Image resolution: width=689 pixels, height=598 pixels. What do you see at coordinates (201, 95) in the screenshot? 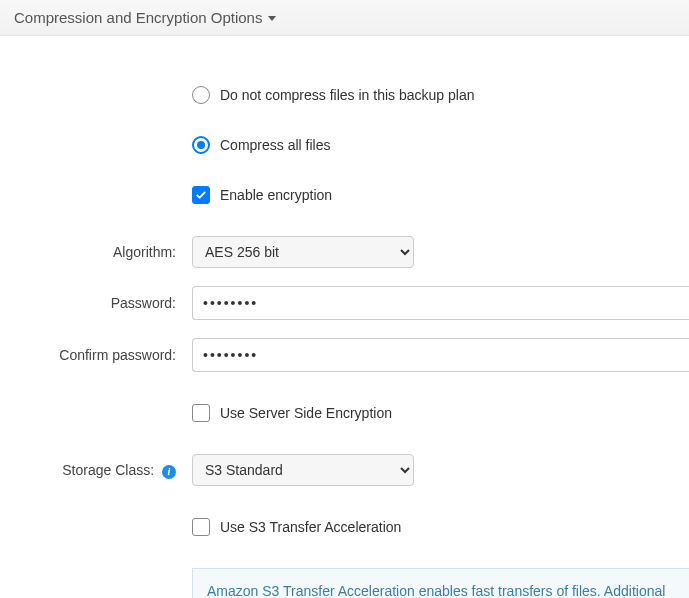
I see `do-not-compress-radio` at bounding box center [201, 95].